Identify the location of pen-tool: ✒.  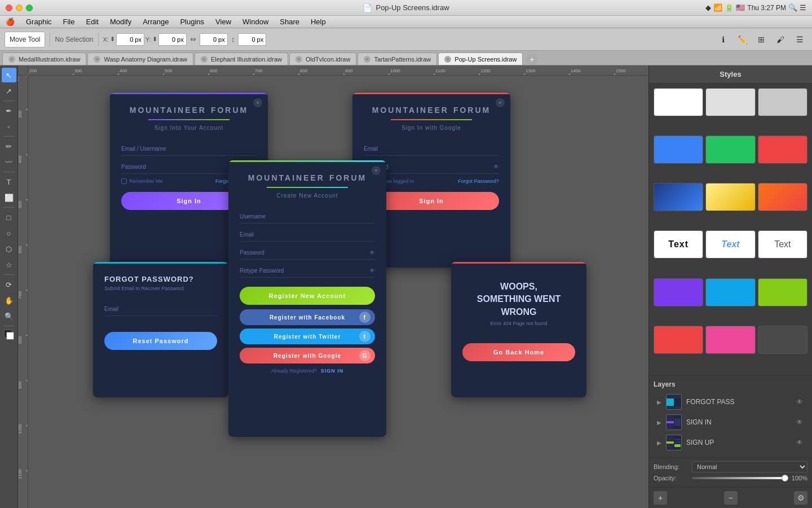
(9, 111).